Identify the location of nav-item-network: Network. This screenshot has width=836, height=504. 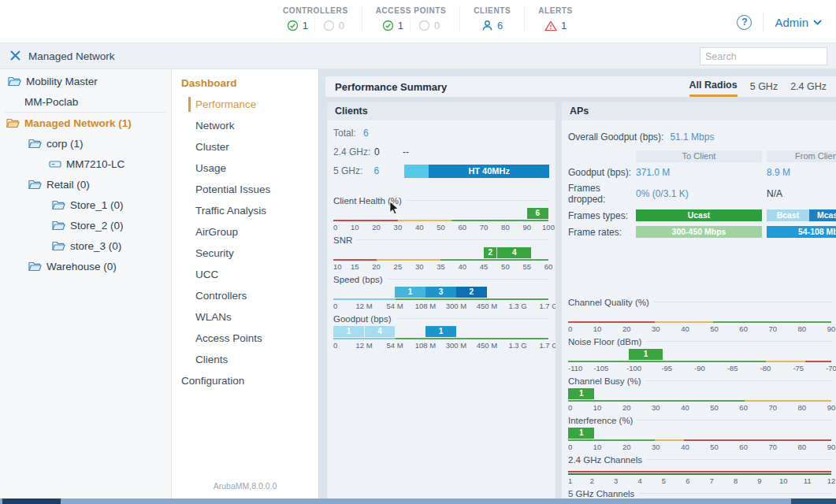
(245, 126).